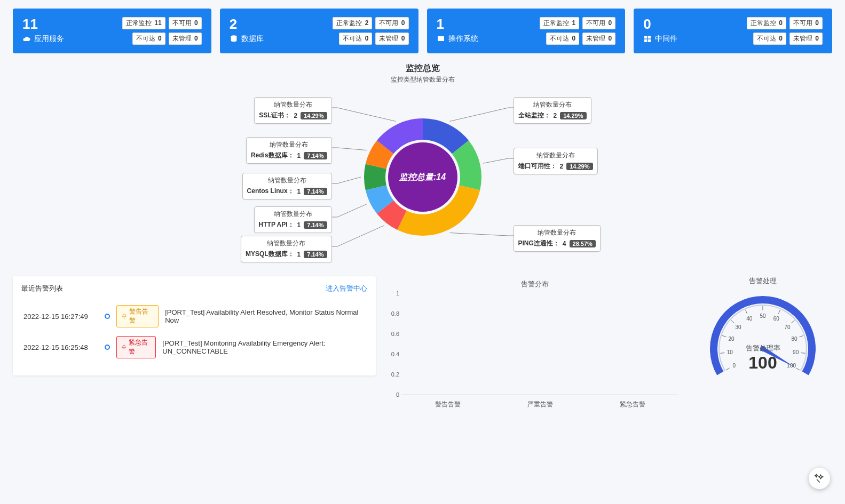 The image size is (845, 504). Describe the element at coordinates (392, 314) in the screenshot. I see `y-tick: 0.8` at that location.